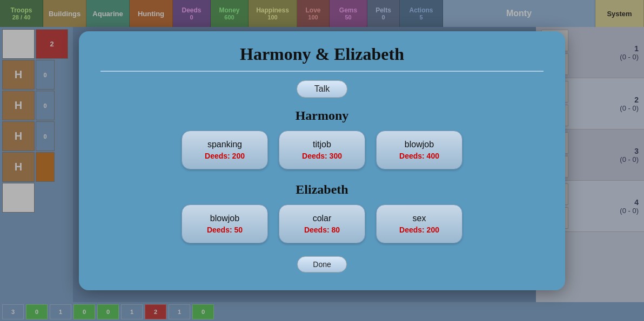  Describe the element at coordinates (225, 224) in the screenshot. I see `elizabeth-action-1: blowjob Deeds: 50` at that location.